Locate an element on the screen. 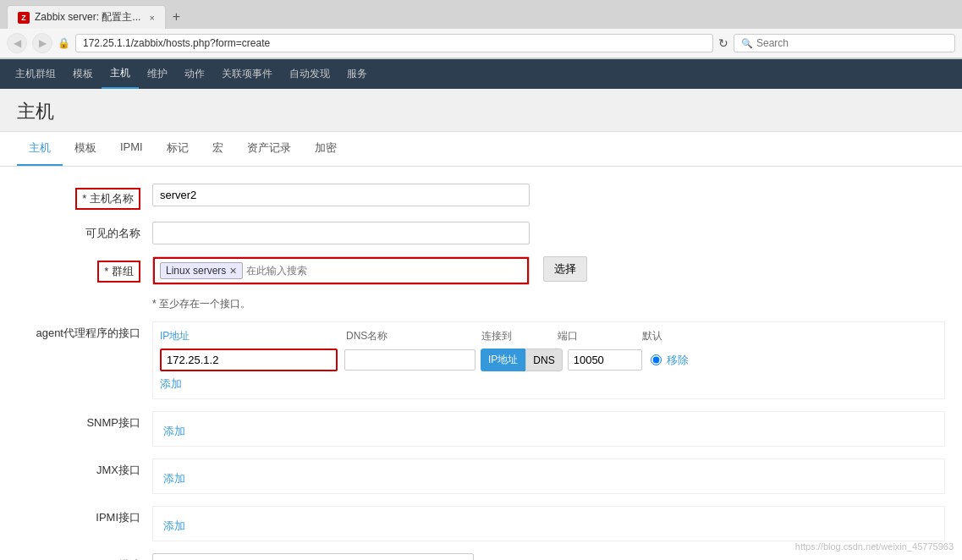  agent-interface-row: agent代理程序的接口 IP地址 DNS名称 连接到 端口 默认 IP地址 D… is located at coordinates (486, 360).